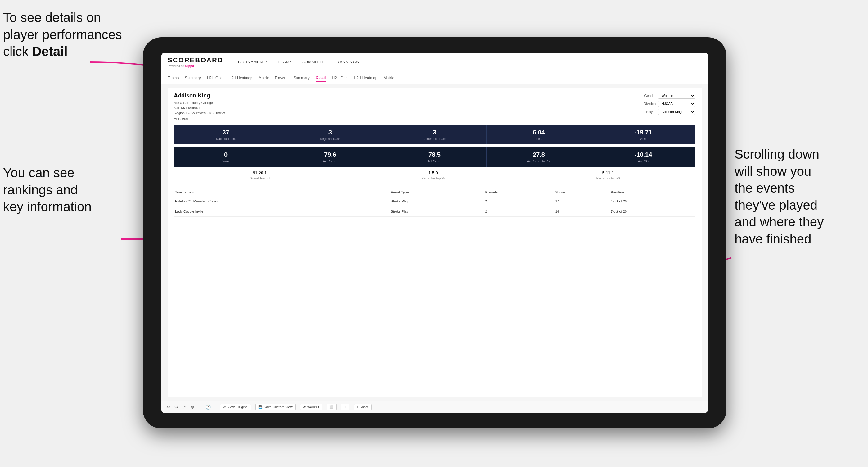 This screenshot has width=868, height=467. What do you see at coordinates (252, 62) in the screenshot?
I see `nav-tournaments: TOURNAMENTS` at bounding box center [252, 62].